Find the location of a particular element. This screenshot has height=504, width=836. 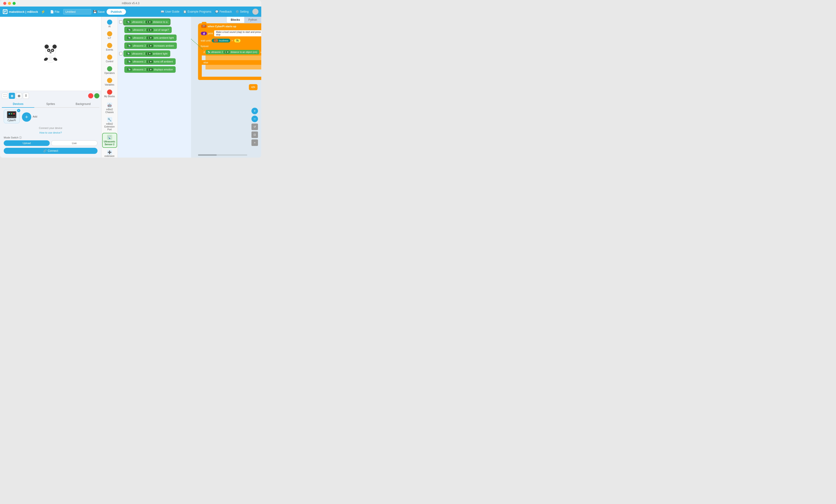

sensor-block: 📡 ultrasonic 2 1 ▼ distance to an object… is located at coordinates (232, 52).